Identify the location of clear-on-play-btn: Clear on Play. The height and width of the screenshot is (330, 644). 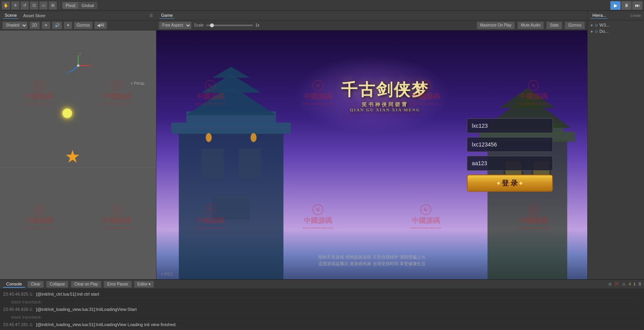
(86, 284).